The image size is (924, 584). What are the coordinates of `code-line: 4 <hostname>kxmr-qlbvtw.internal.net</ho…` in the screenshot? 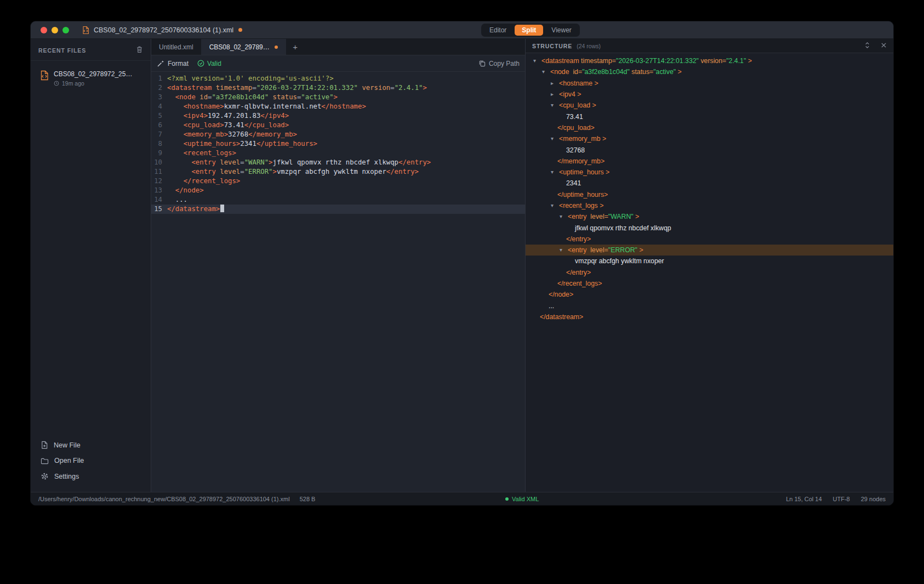 It's located at (338, 106).